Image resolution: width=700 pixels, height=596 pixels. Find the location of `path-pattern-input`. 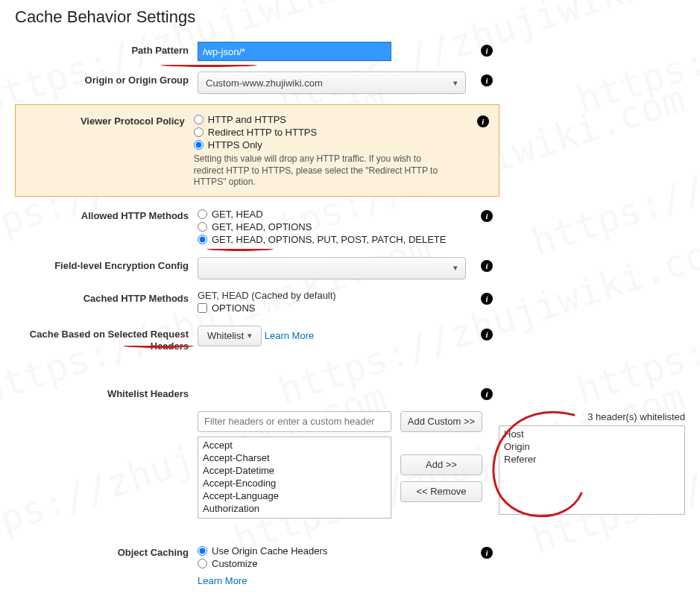

path-pattern-input is located at coordinates (294, 51).